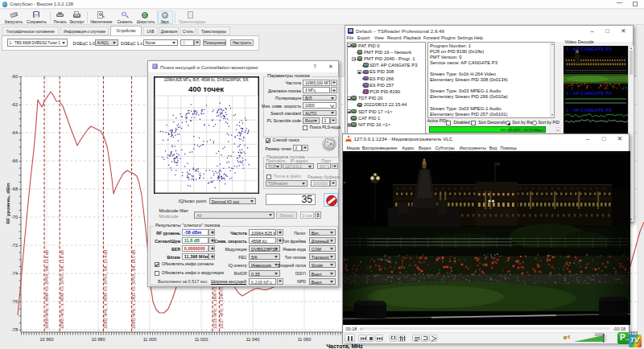  I want to click on svg-text:10993 MHz, V, 2435 KS ,8PSK, 3: 10993 MHz, V, 2435 KS ,8PSK, 3/4, 16.0 d…, so click(134, 289).